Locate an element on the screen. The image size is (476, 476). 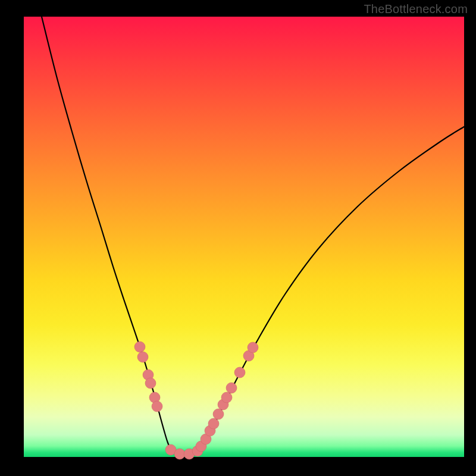
watermark-text: TheBottleneck.com is located at coordinates (415, 10).